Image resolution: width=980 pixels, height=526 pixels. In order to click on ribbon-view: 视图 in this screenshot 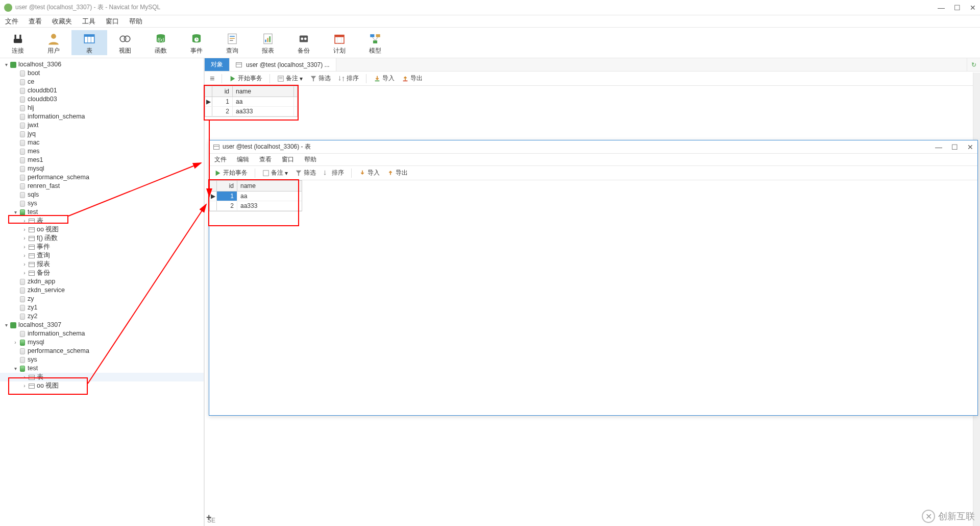, I will do `click(125, 43)`.